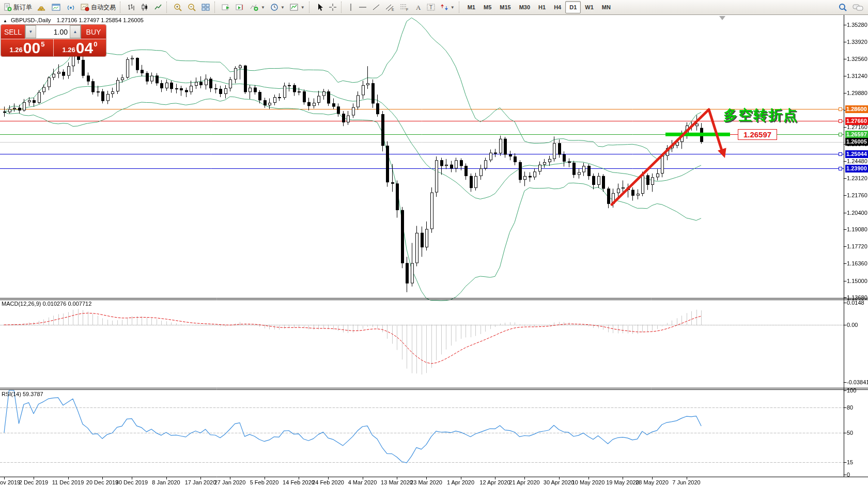 Image resolution: width=868 pixels, height=487 pixels. What do you see at coordinates (761, 115) in the screenshot?
I see `turning-point-annotation: 多空转折点` at bounding box center [761, 115].